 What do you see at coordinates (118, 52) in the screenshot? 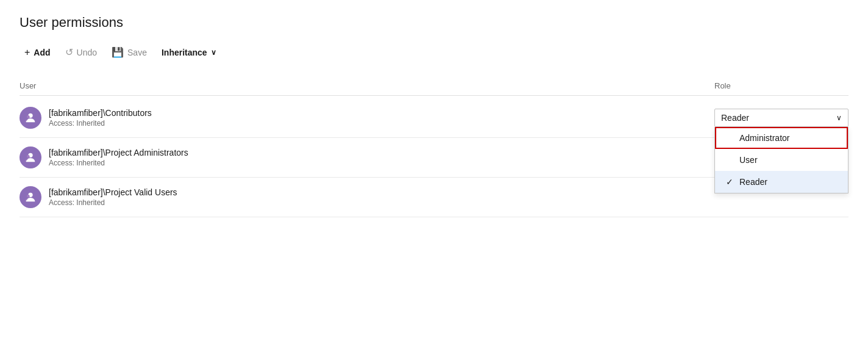
I see `save-icon: 💾` at bounding box center [118, 52].